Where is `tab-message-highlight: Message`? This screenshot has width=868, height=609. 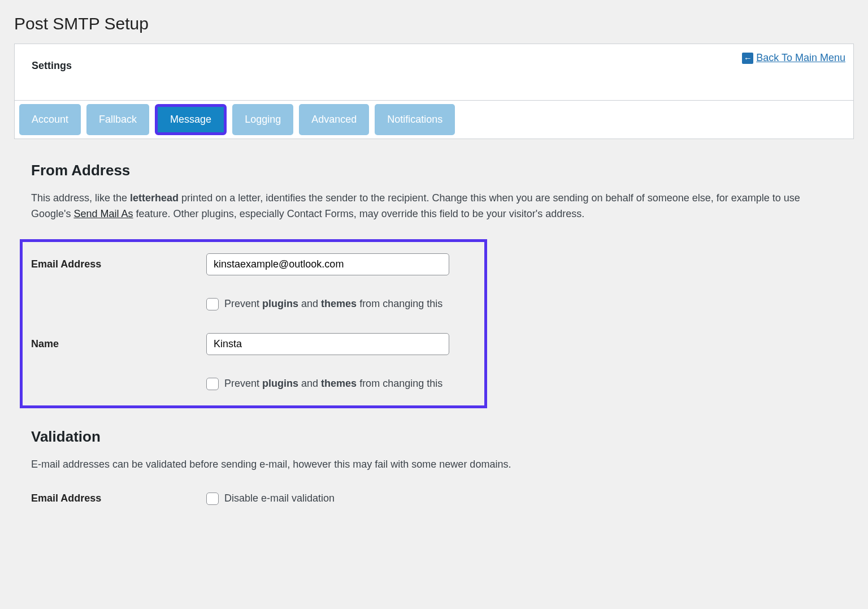
tab-message-highlight: Message is located at coordinates (191, 120).